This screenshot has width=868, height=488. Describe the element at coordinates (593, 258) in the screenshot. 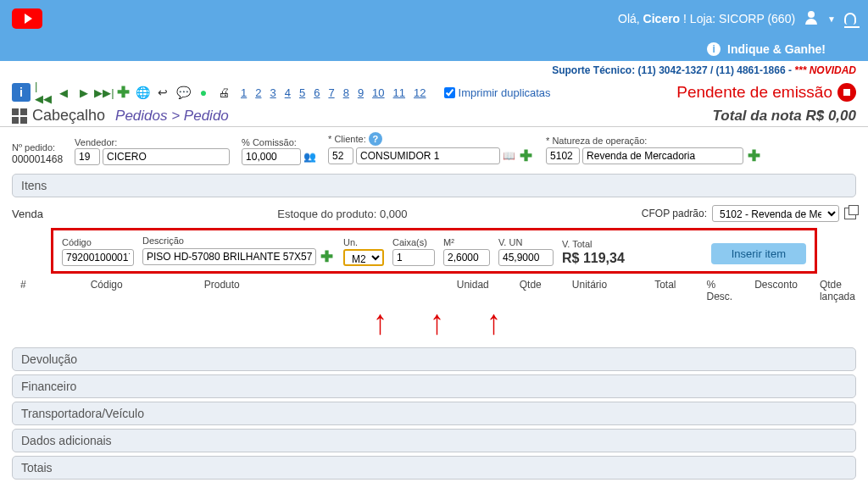

I see `item-vtotal: R$ 119,34` at that location.